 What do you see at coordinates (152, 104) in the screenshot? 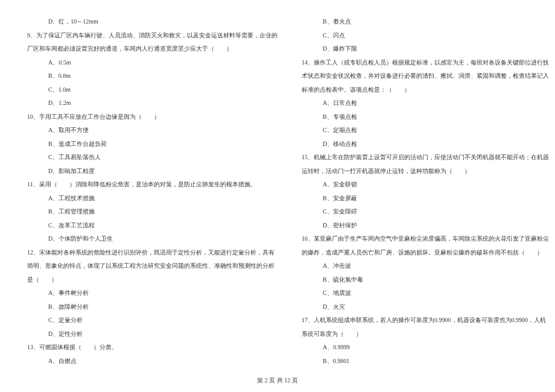
I see `text-line: D、1.2m` at bounding box center [152, 104].